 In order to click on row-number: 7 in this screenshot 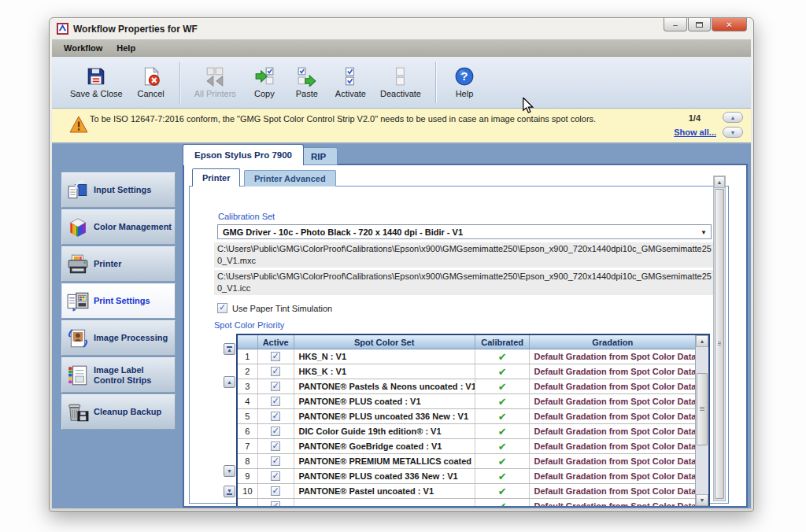, I will do `click(248, 446)`.